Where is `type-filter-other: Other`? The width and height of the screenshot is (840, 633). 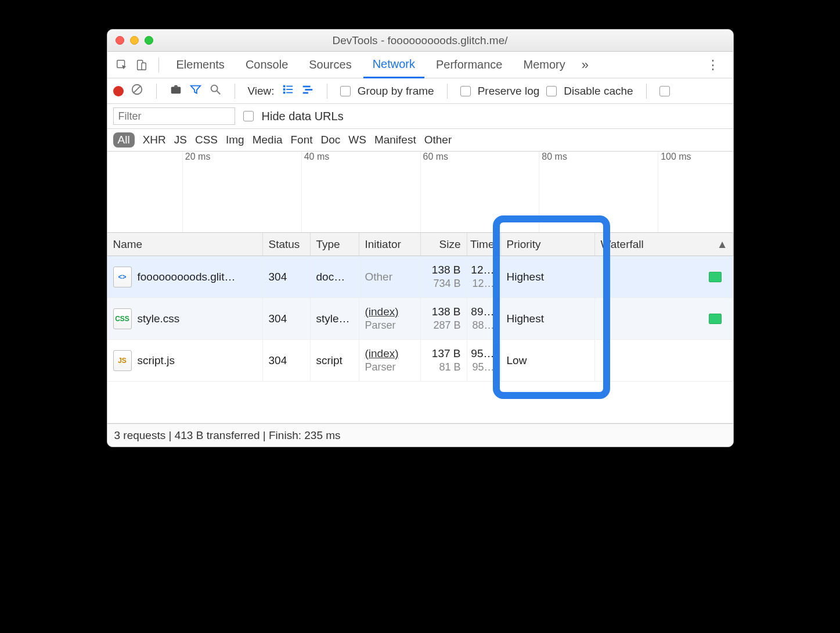
type-filter-other: Other is located at coordinates (438, 140).